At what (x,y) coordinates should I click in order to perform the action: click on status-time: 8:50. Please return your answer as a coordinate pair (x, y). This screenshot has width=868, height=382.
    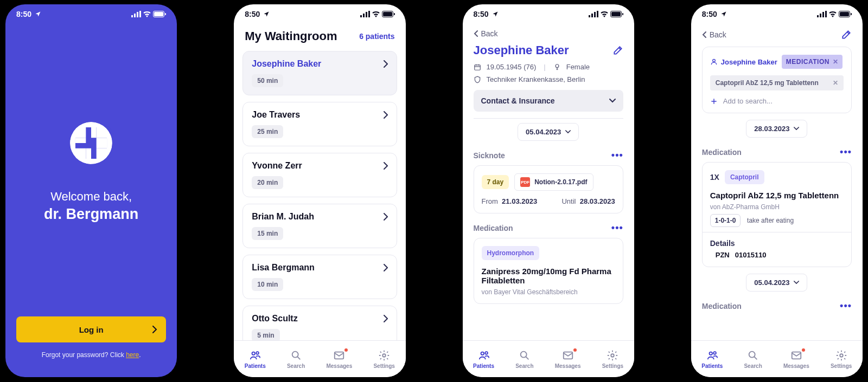
    Looking at the image, I should click on (24, 14).